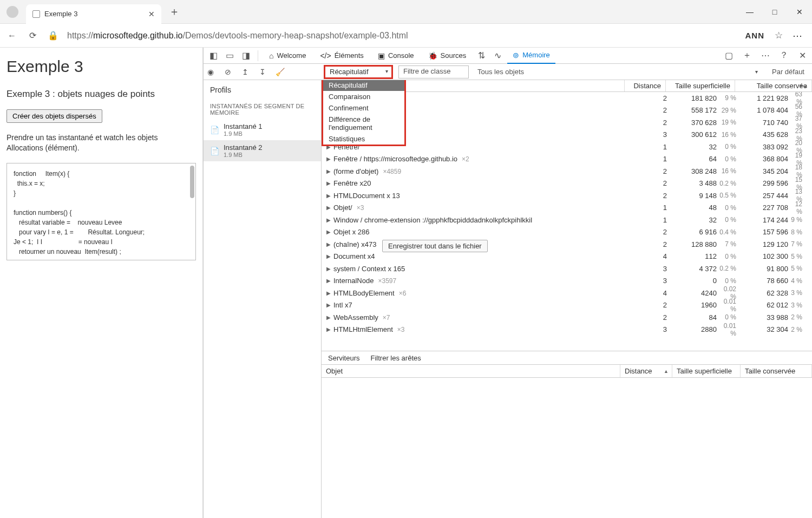  I want to click on col-object: Objet, so click(471, 371).